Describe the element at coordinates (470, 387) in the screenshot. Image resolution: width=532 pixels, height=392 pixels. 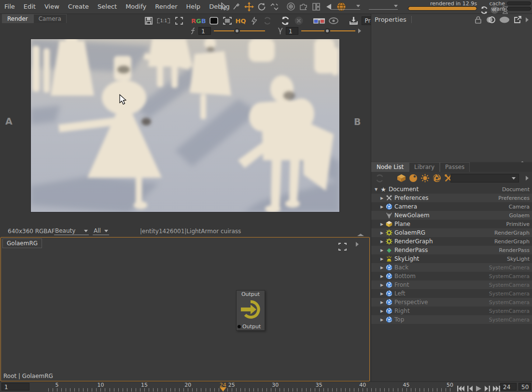
I see `step-back-button` at that location.